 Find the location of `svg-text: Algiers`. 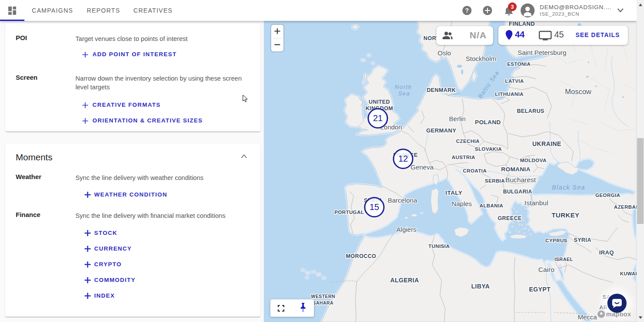

svg-text: Algiers is located at coordinates (406, 229).